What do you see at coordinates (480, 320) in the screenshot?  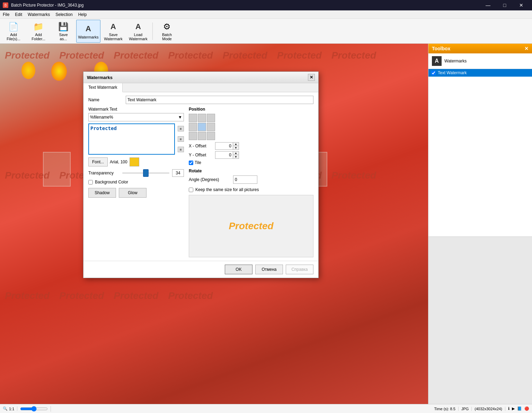 I see `toolbox-extra-area` at bounding box center [480, 320].